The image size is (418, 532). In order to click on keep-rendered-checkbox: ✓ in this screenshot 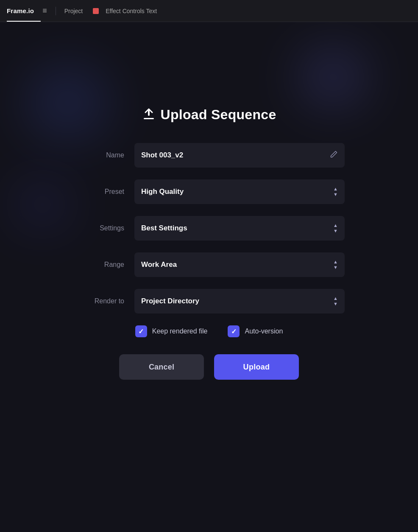, I will do `click(141, 331)`.